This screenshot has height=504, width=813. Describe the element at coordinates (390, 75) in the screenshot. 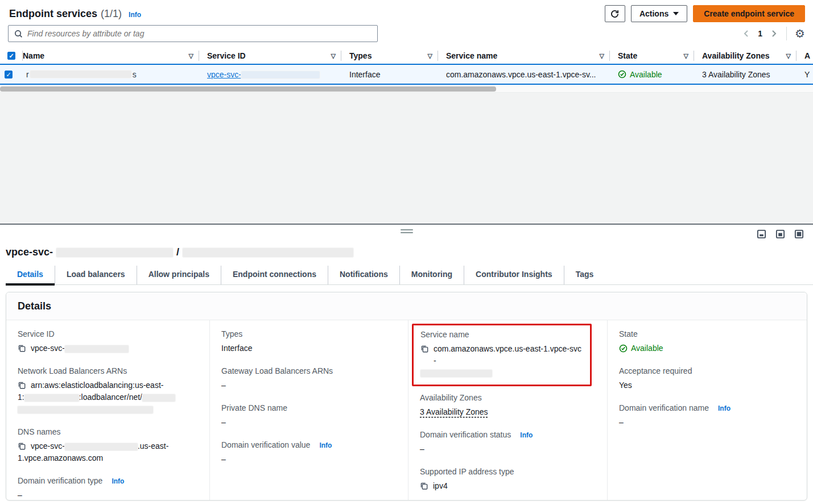

I see `row-types-cell: Interface` at that location.